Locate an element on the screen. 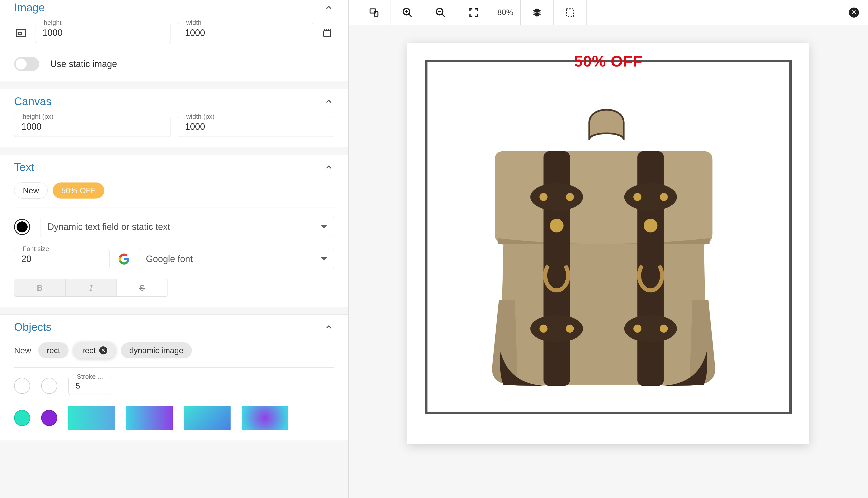  preset-color-purple is located at coordinates (49, 418).